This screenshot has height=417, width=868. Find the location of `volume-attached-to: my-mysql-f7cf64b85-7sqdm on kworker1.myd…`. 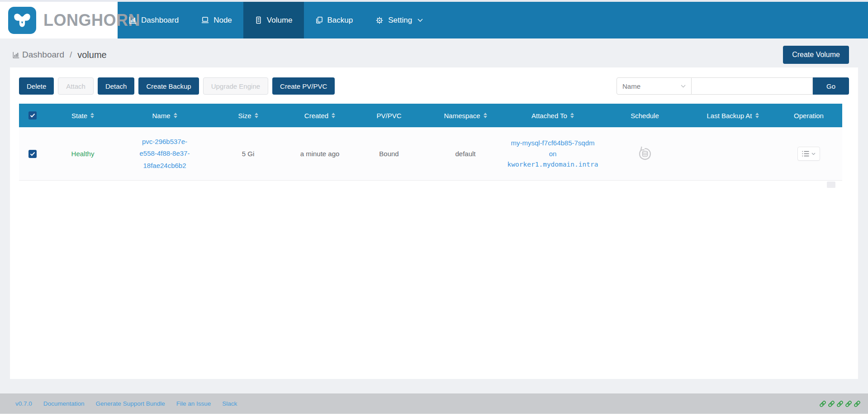

volume-attached-to: my-mysql-f7cf64b85-7sqdm on kworker1.myd… is located at coordinates (553, 154).